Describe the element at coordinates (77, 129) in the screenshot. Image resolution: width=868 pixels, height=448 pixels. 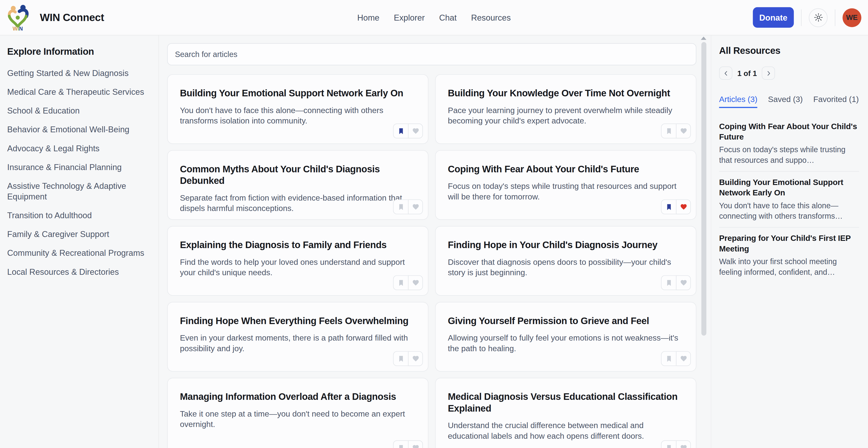
I see `sidebar-item-behavior-wellbeing: Behavior & Emotional Well-Being` at that location.